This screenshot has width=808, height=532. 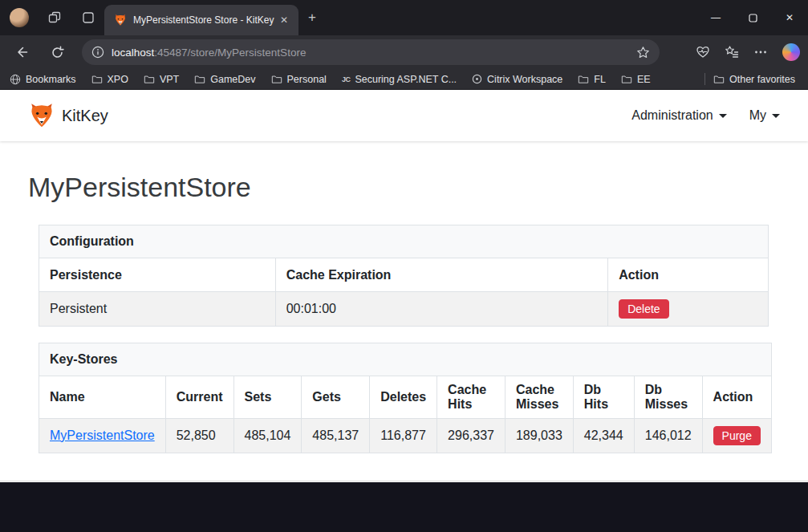 What do you see at coordinates (644, 309) in the screenshot?
I see `delete-button: Delete` at bounding box center [644, 309].